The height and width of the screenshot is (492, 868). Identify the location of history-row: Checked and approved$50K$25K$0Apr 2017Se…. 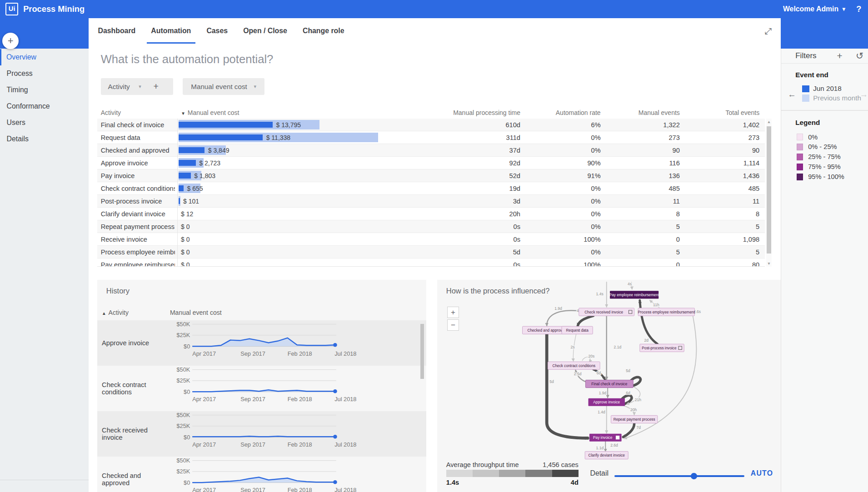
(262, 474).